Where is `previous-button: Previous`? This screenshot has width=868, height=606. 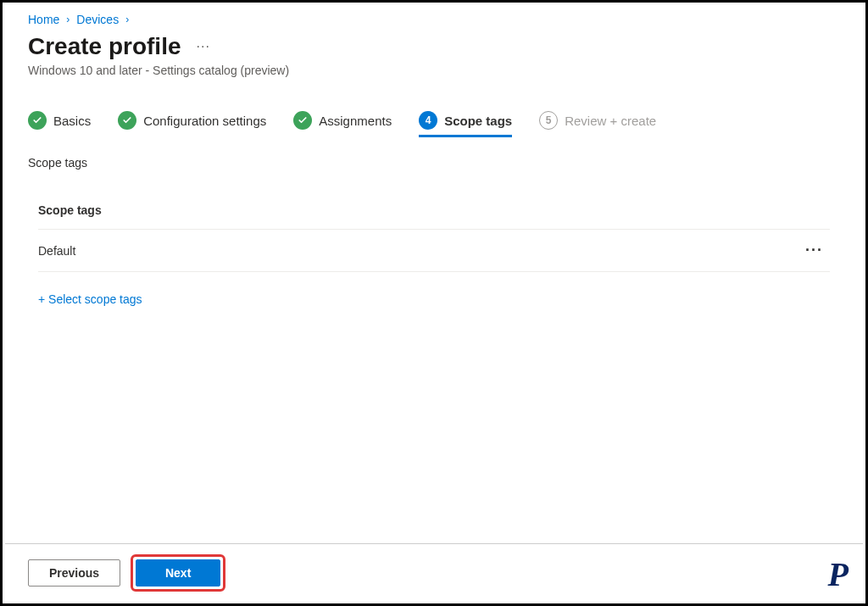
previous-button: Previous is located at coordinates (75, 573).